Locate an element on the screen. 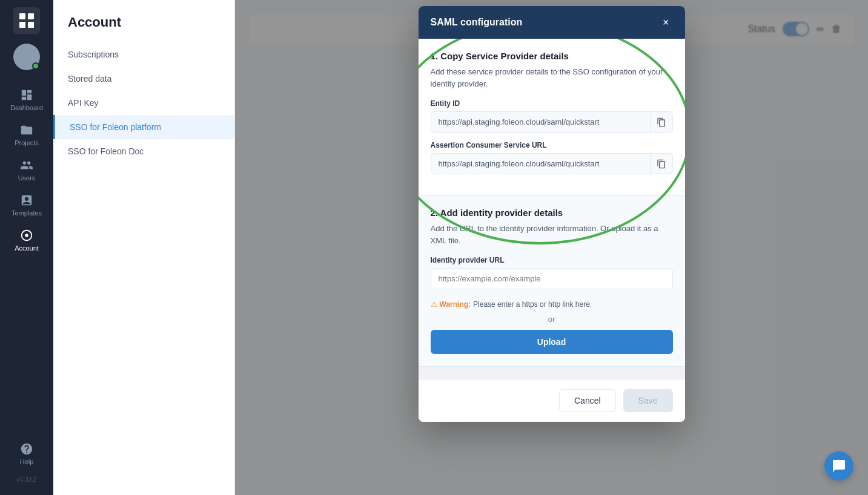  nav-item-sso-platform: SSO for Foleon platform is located at coordinates (144, 127).